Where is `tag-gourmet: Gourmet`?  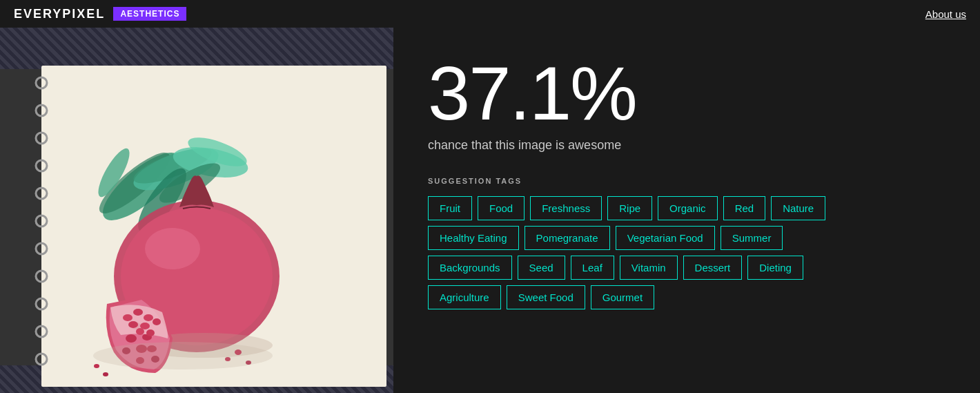 tag-gourmet: Gourmet is located at coordinates (623, 297).